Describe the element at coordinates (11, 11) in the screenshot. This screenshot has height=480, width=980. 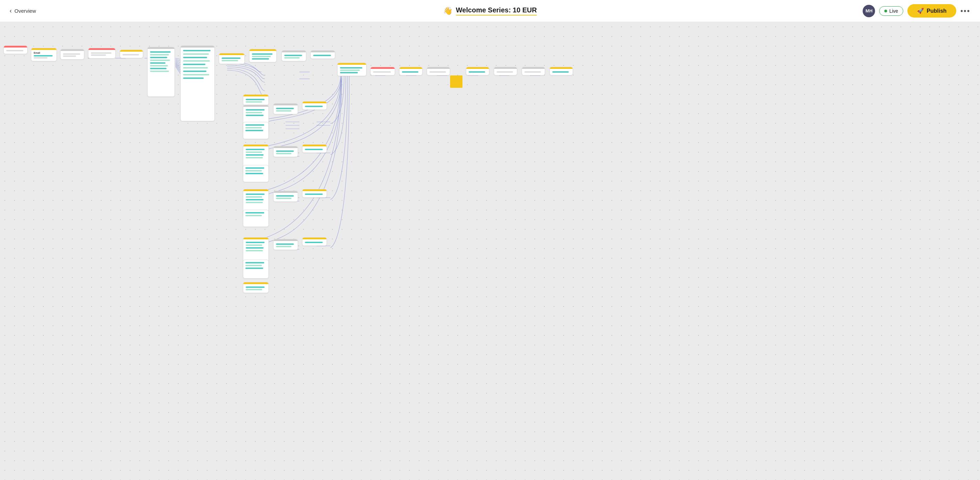
I see `back-arrow-icon: ‹` at that location.